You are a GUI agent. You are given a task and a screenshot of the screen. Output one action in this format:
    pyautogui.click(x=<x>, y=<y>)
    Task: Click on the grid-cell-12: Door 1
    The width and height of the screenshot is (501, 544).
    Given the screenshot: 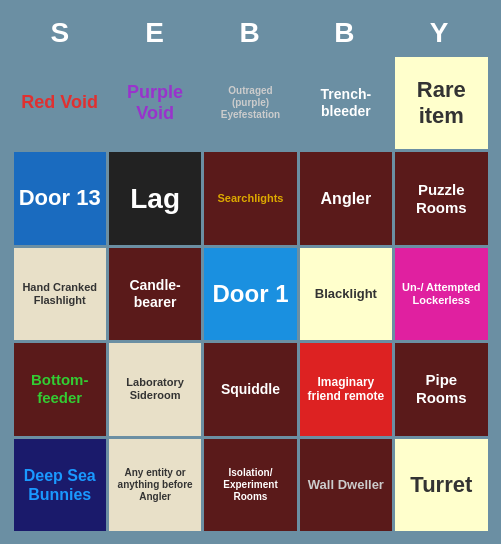 What is the action you would take?
    pyautogui.click(x=250, y=294)
    